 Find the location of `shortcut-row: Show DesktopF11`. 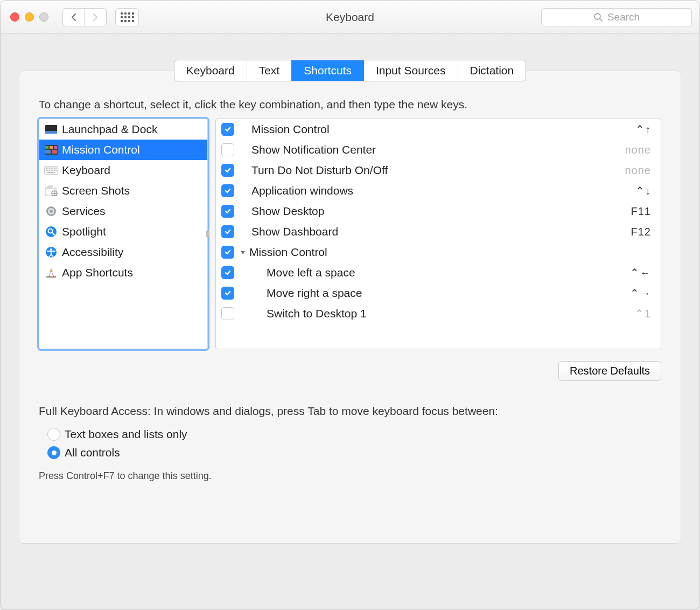

shortcut-row: Show DesktopF11 is located at coordinates (438, 211).